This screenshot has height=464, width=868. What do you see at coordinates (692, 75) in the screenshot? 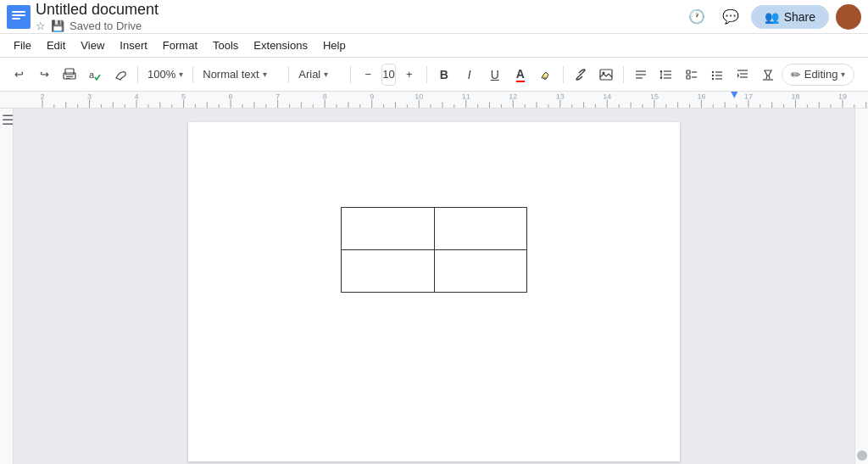
I see `checklist-button` at bounding box center [692, 75].